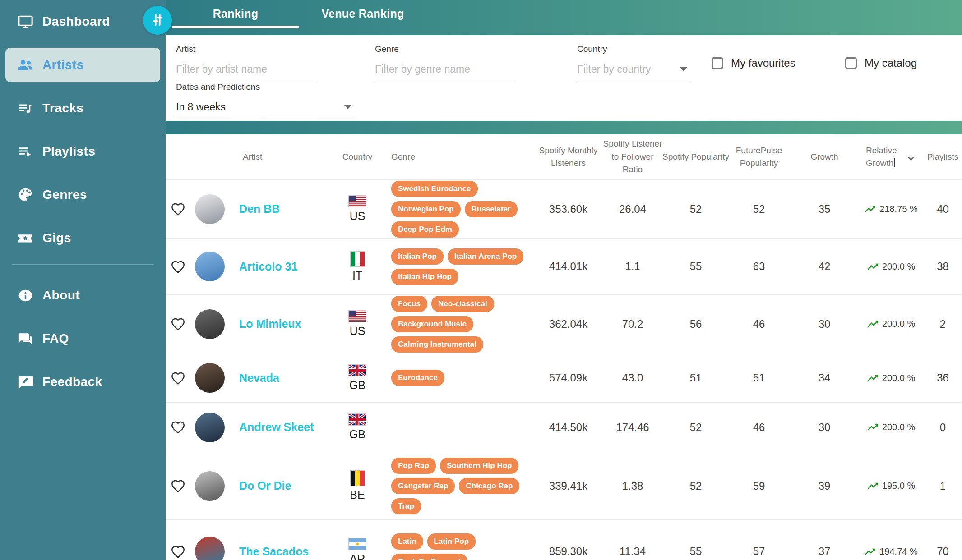  What do you see at coordinates (633, 209) in the screenshot?
I see `listener-follower-ratio-value: 26.04` at bounding box center [633, 209].